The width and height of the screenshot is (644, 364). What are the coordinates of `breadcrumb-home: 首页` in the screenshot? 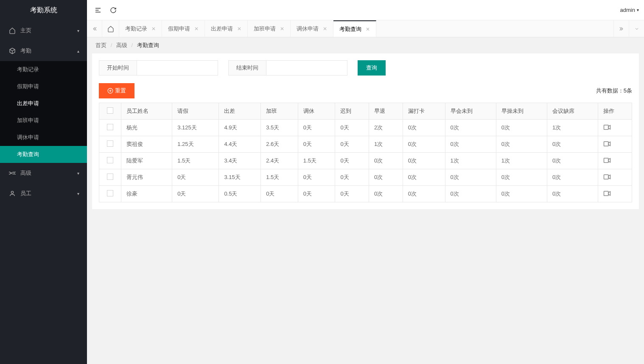 It's located at (101, 45).